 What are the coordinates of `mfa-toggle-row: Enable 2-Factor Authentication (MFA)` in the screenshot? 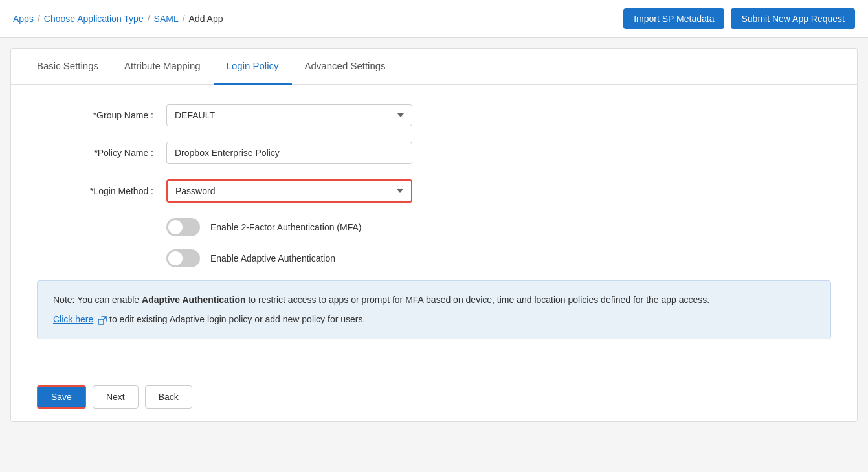 It's located at (434, 227).